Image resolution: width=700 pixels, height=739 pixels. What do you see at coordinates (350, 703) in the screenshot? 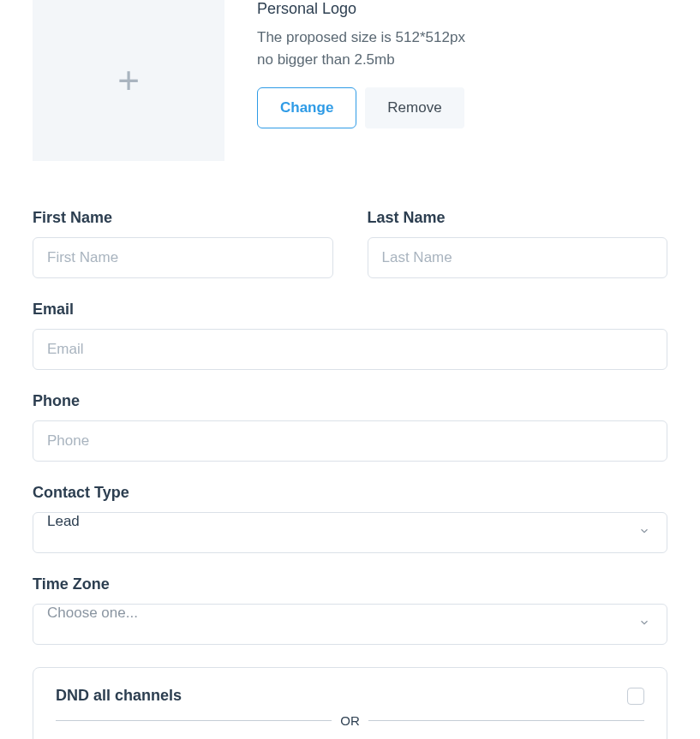
I see `dnd-panel: DND all channels OR Emails` at bounding box center [350, 703].